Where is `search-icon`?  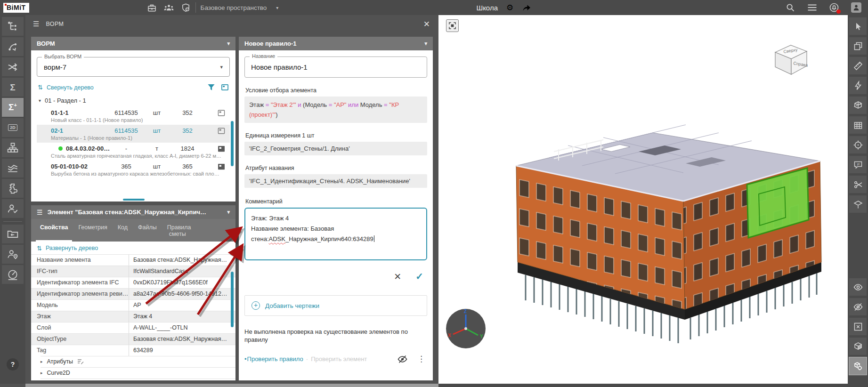
search-icon is located at coordinates (790, 8).